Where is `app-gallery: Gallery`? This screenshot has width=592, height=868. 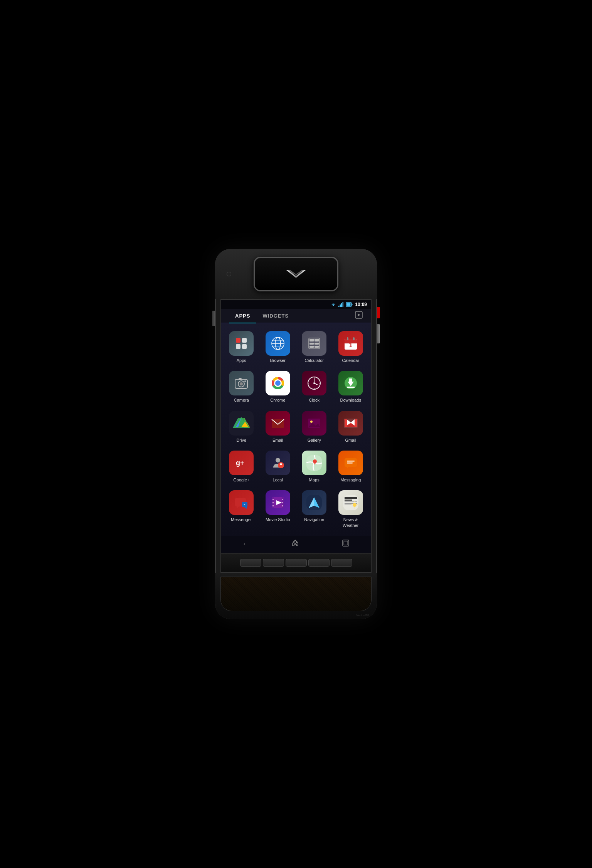
app-gallery: Gallery is located at coordinates (314, 427).